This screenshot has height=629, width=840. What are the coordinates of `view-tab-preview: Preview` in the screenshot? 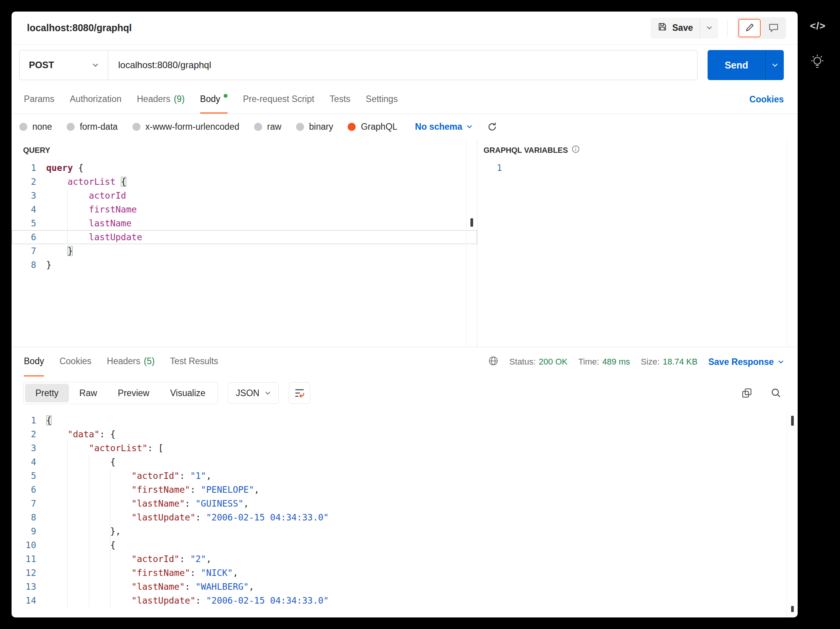 It's located at (134, 393).